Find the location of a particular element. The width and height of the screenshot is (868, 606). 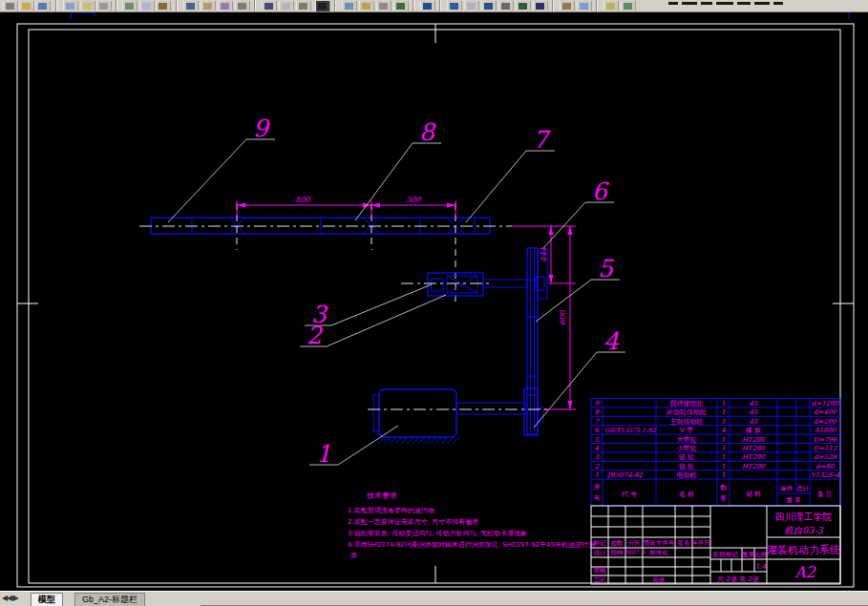

bom-row: 3 链 轮 1 HT200 d=528 is located at coordinates (716, 457).